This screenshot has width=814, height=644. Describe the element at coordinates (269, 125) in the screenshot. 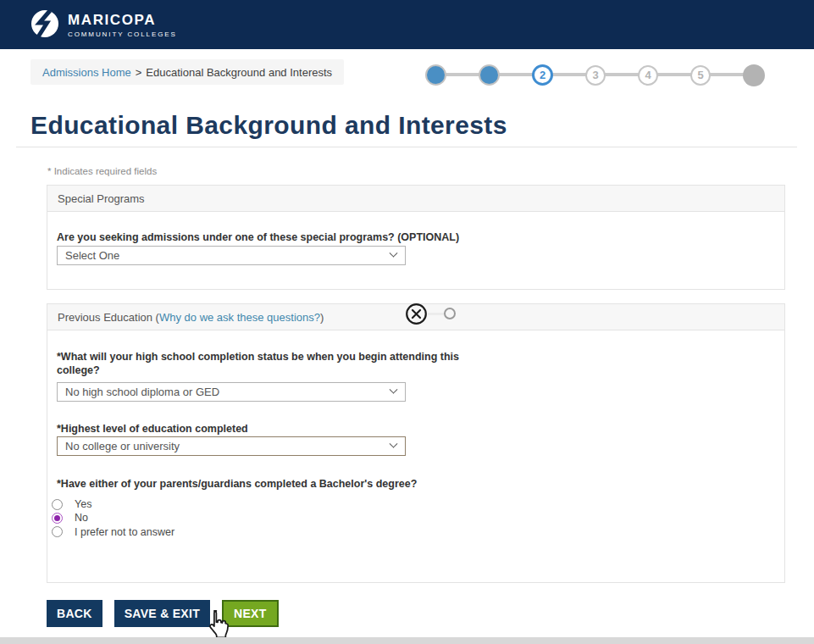

I see `page-title: Educational Background and Interests` at that location.